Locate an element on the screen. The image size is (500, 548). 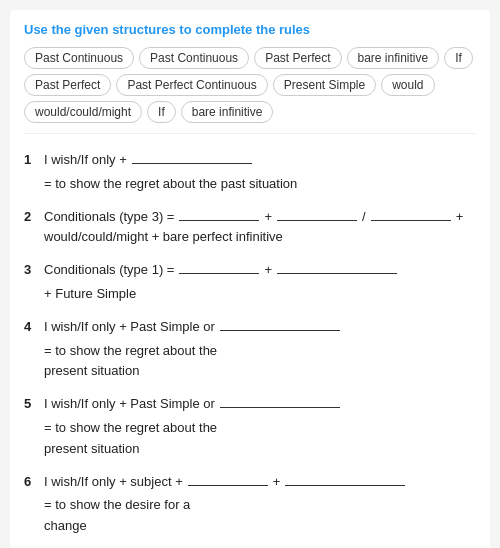
rule-part: = to show the desire for a is located at coordinates (117, 506).